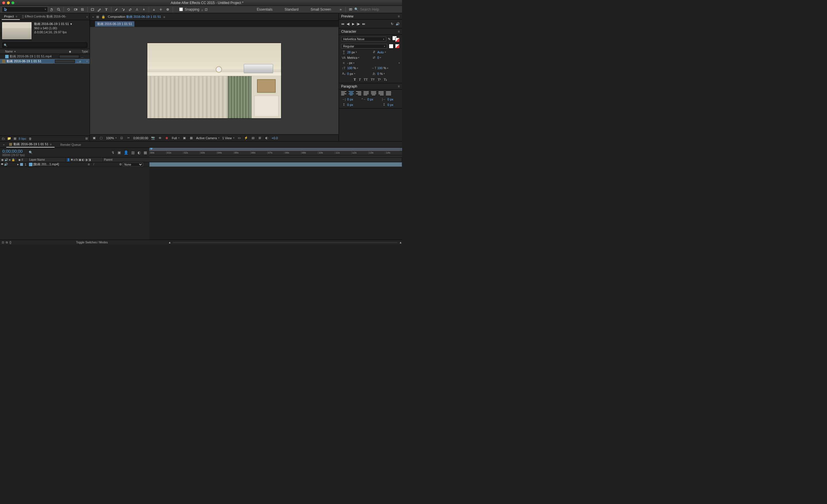 The image size is (827, 504). I want to click on justify-all-icon, so click(389, 93).